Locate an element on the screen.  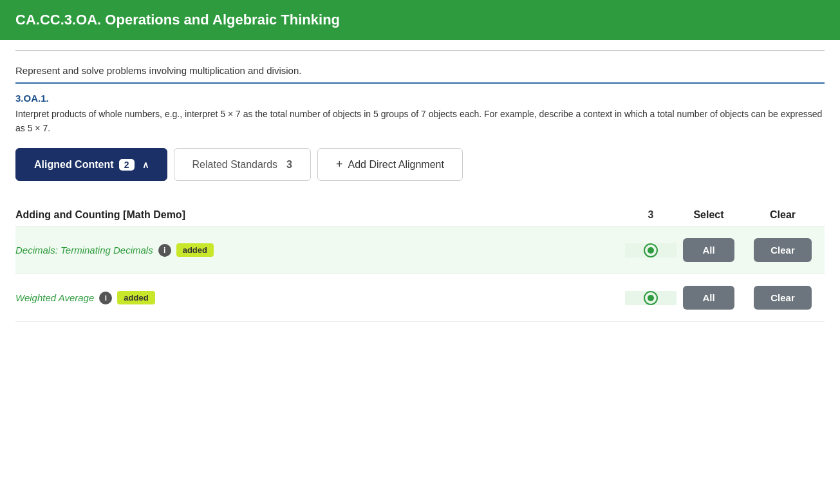
clear-btn-col-weighted: Clear is located at coordinates (783, 297).